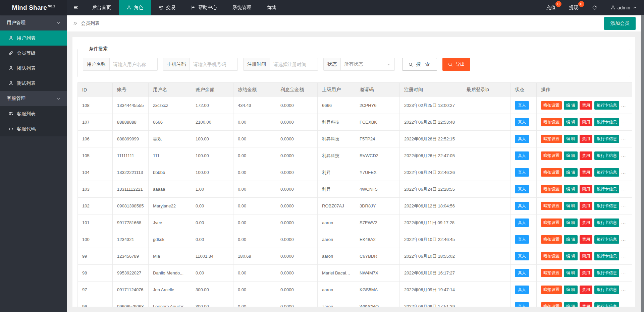  Describe the element at coordinates (95, 156) in the screenshot. I see `cell-id: 105` at that location.